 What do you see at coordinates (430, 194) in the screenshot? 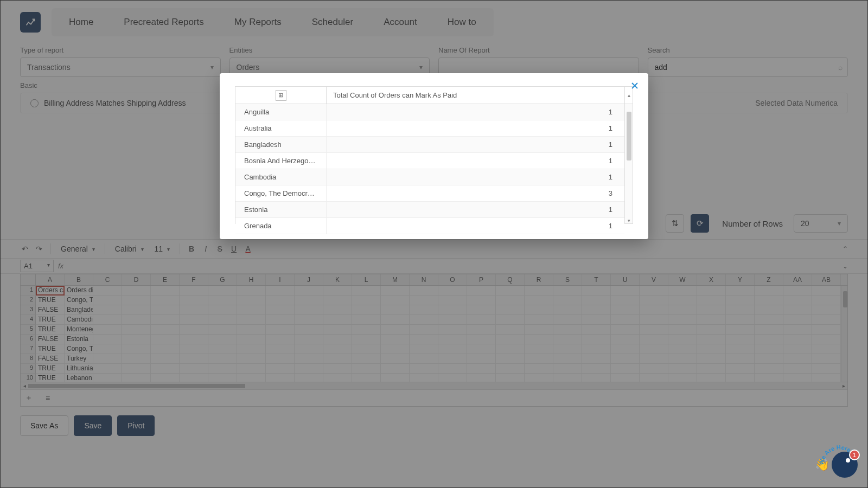
I see `pivot-row: Congo, The Democratic Re…3` at bounding box center [430, 194].